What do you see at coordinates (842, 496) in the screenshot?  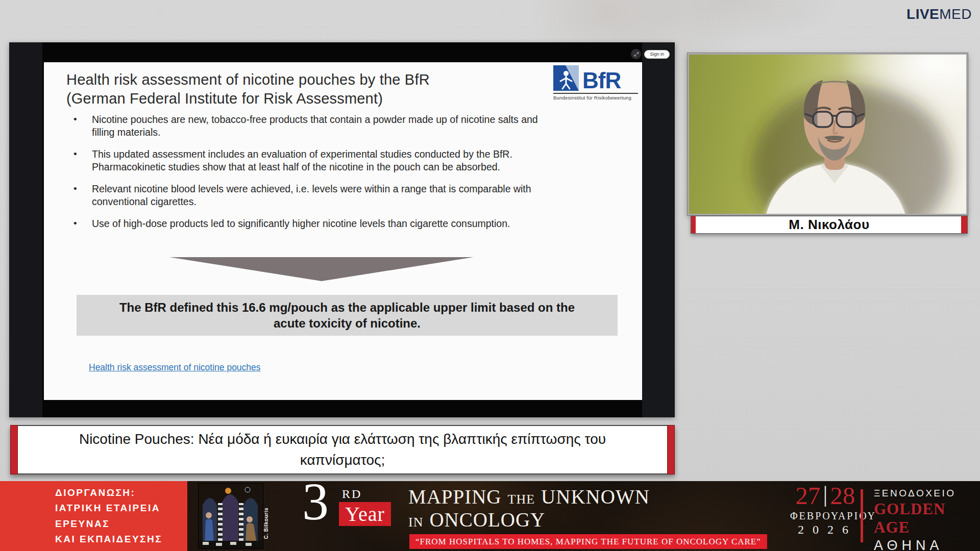 I see `date-day2: 28` at bounding box center [842, 496].